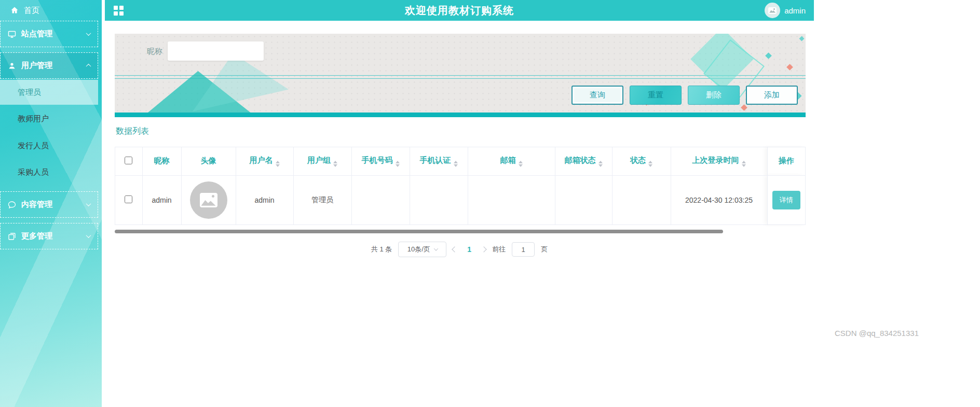 Image resolution: width=980 pixels, height=407 pixels. I want to click on sidebar-subitem-label: 发行人员, so click(33, 146).